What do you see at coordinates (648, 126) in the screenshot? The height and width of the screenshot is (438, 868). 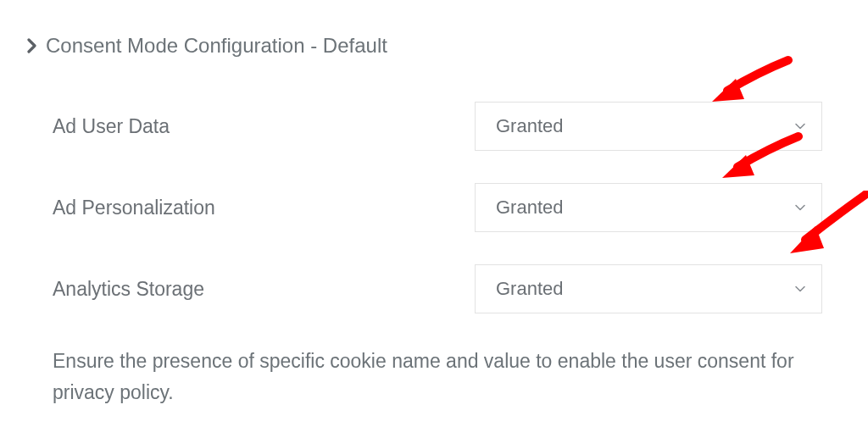 I see `select-ad-user-data: Granted` at bounding box center [648, 126].